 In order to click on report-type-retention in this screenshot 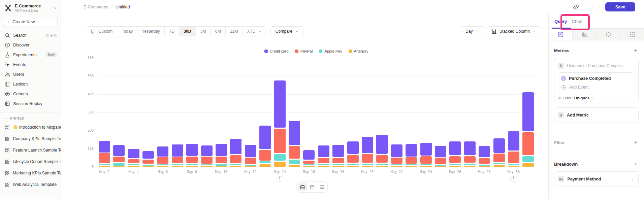, I will do `click(632, 34)`.